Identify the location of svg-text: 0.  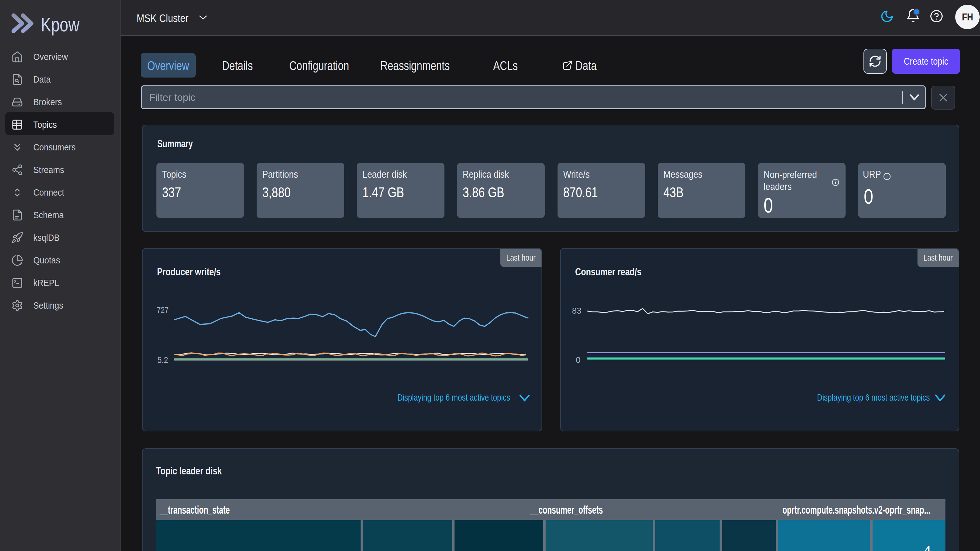
(578, 360).